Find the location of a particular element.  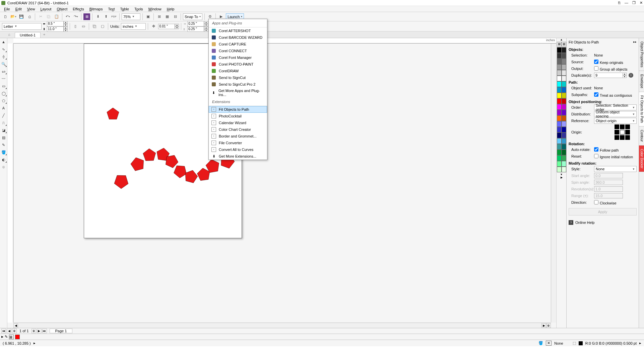

units-combo: inches▼ is located at coordinates (133, 26).